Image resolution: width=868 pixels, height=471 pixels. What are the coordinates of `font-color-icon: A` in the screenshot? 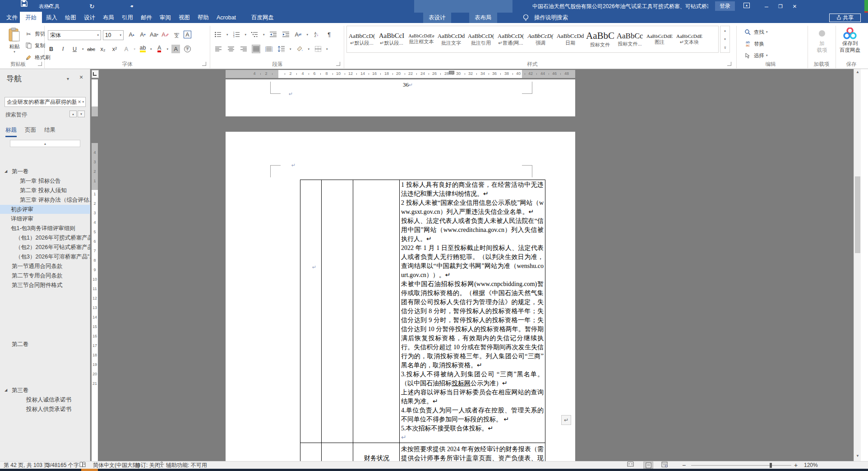 It's located at (160, 49).